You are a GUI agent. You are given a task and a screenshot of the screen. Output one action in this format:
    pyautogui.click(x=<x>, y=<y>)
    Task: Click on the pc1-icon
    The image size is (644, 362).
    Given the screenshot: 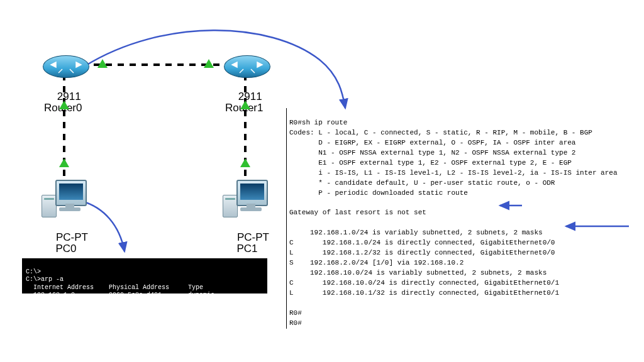 What is the action you would take?
    pyautogui.click(x=245, y=199)
    